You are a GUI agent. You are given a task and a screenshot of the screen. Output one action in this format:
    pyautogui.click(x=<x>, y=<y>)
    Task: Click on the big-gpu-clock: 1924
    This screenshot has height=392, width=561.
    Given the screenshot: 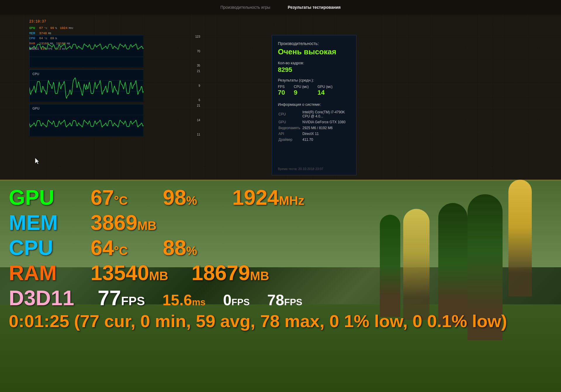 What is the action you would take?
    pyautogui.click(x=256, y=197)
    